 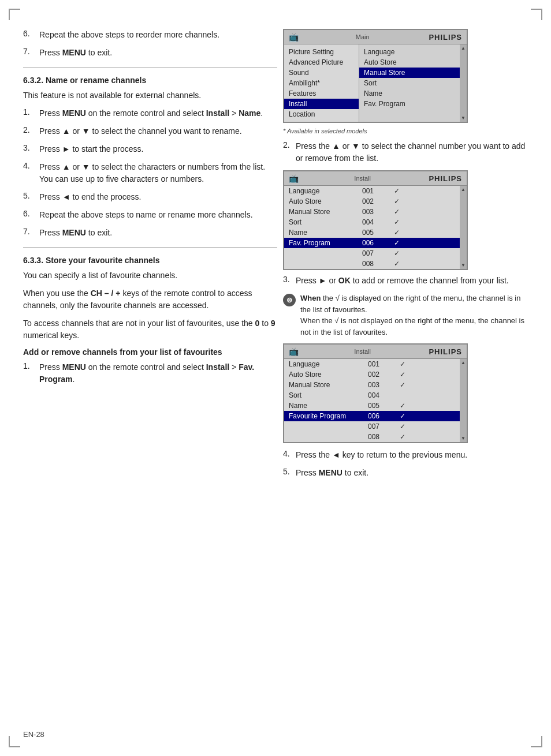 I want to click on step-text: Press MENU to exit., so click(x=332, y=473).